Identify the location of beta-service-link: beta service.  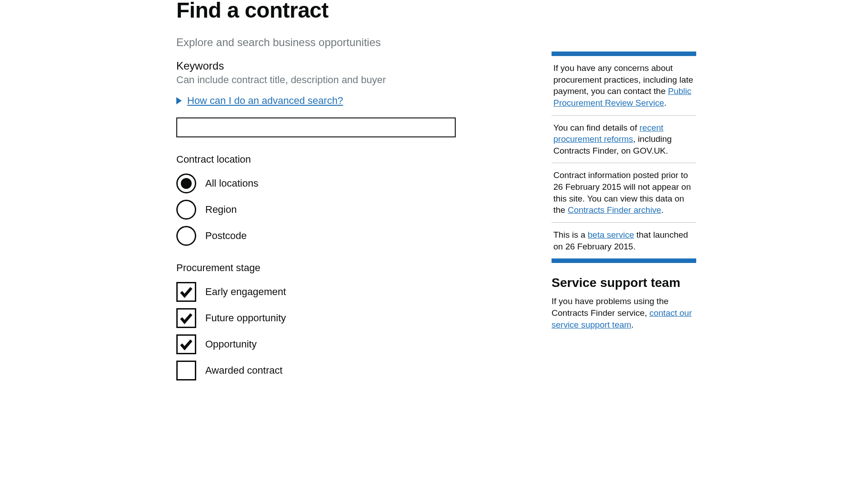
(611, 235).